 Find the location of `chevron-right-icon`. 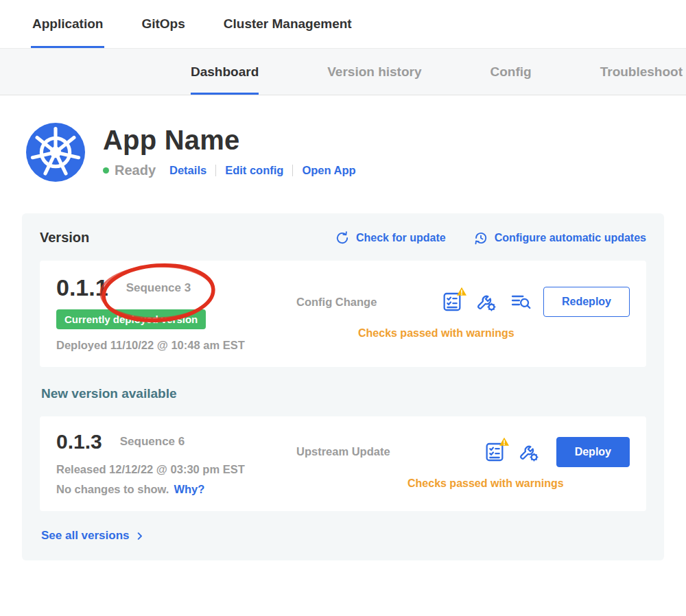

chevron-right-icon is located at coordinates (140, 536).